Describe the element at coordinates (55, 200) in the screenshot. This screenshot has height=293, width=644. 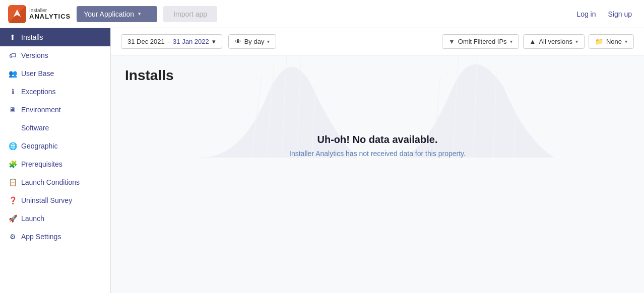
I see `sidebar-item-uninstall-survey: ❓Uninstall Survey` at that location.